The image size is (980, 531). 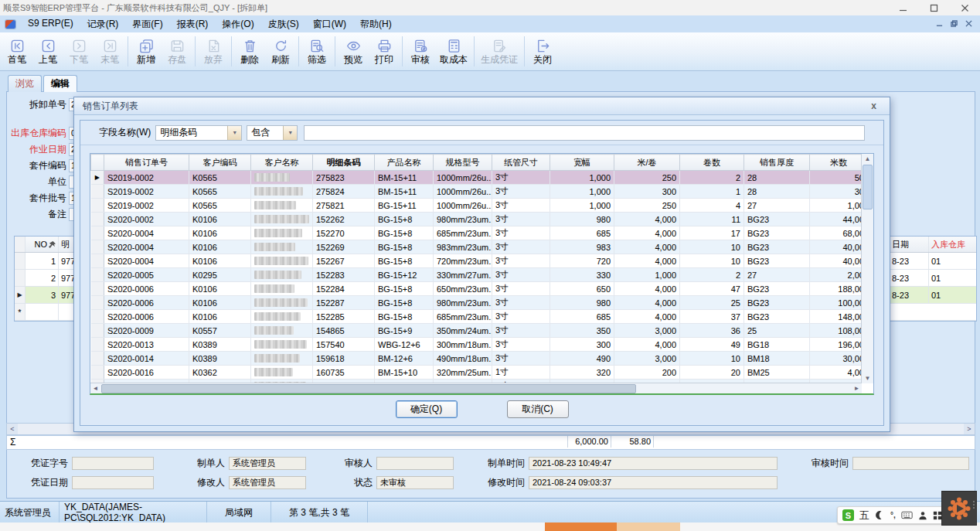 I want to click on voucher-no-field, so click(x=113, y=464).